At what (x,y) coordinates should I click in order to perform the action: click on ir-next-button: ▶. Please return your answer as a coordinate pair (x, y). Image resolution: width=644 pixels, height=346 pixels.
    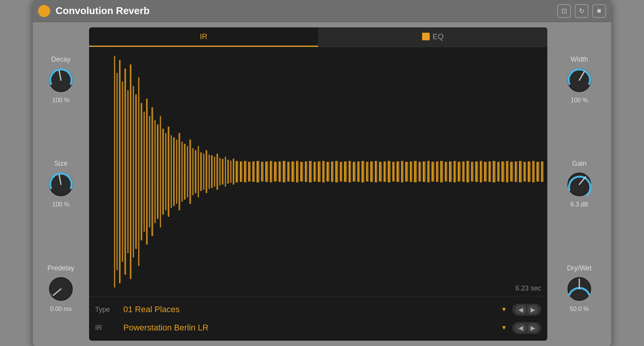
    Looking at the image, I should click on (533, 328).